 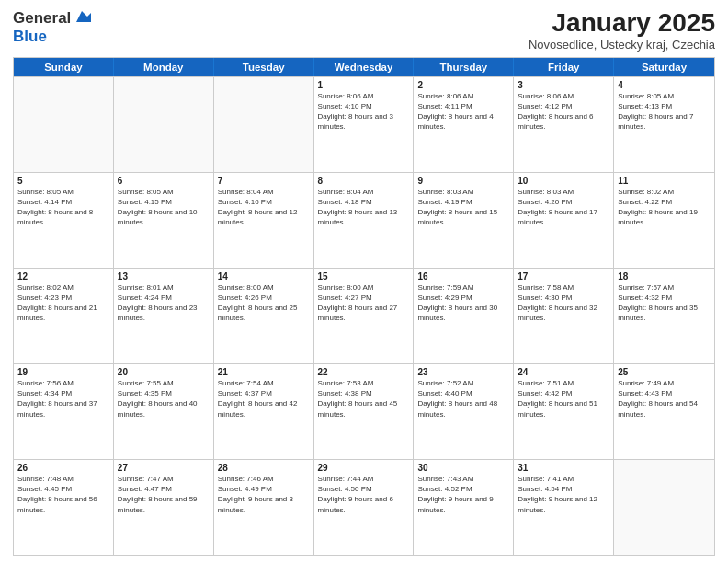 What do you see at coordinates (264, 467) in the screenshot?
I see `day-number: 28` at bounding box center [264, 467].